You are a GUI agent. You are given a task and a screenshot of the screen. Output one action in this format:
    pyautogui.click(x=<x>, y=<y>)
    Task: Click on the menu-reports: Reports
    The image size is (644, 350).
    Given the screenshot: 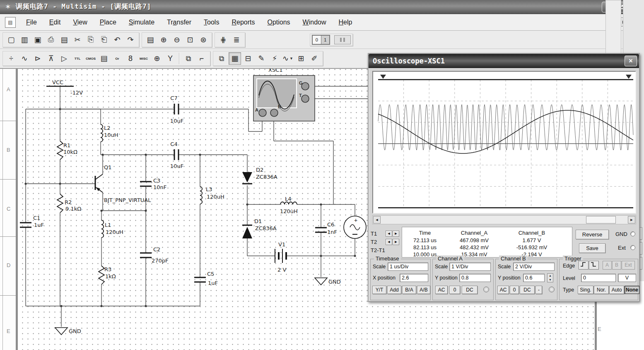 What is the action you would take?
    pyautogui.click(x=243, y=22)
    